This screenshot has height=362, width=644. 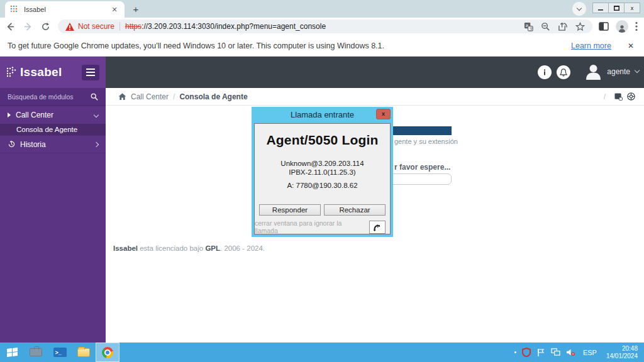 What do you see at coordinates (60, 352) in the screenshot?
I see `powershell-button: >_` at bounding box center [60, 352].